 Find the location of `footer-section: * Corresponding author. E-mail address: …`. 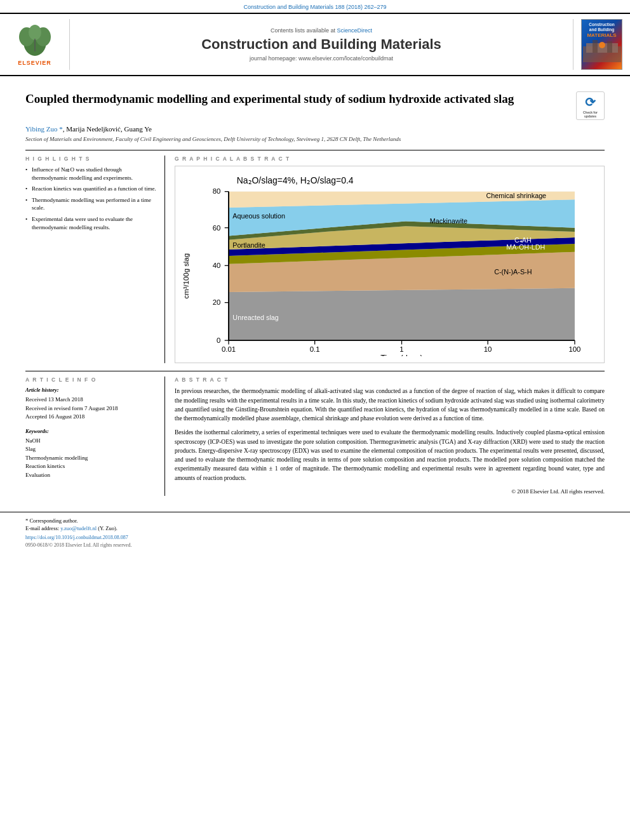

footer-section: * Corresponding author. E-mail address: … is located at coordinates (315, 532).